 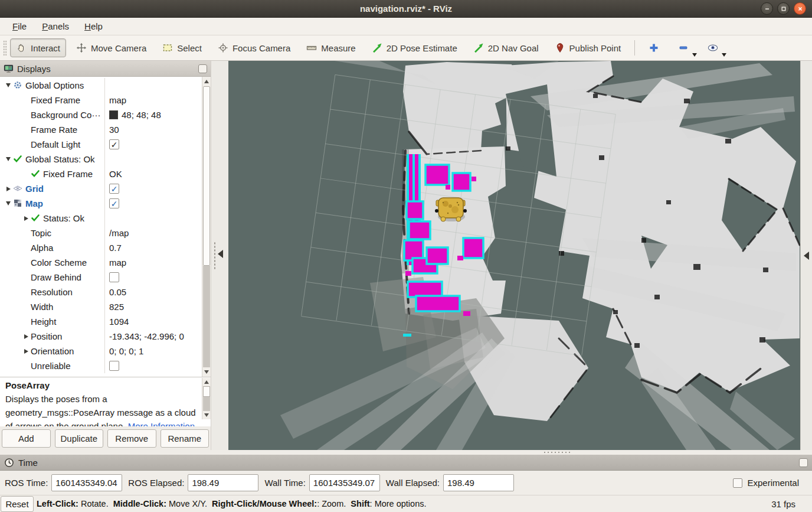 I want to click on property-value: OK, so click(x=116, y=174).